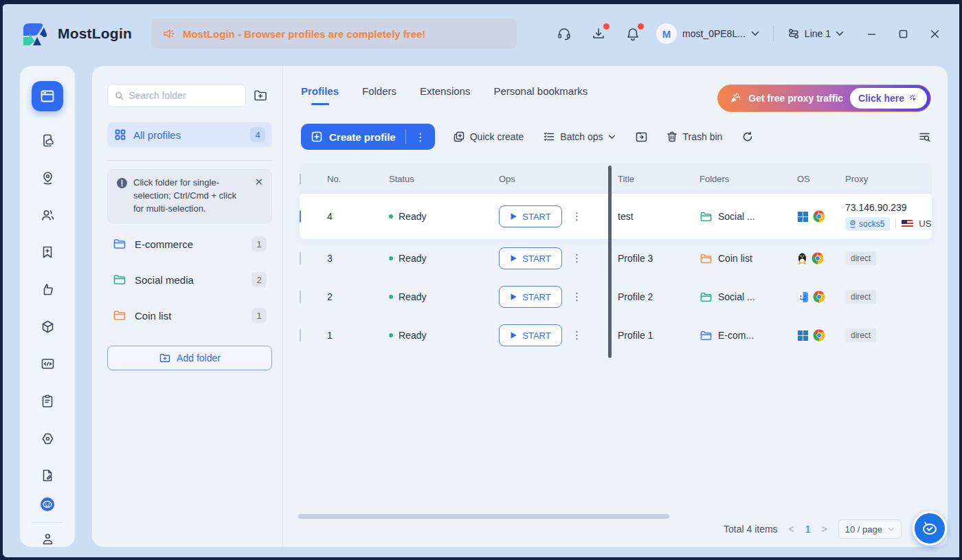 This screenshot has width=962, height=560. I want to click on chevron-down-icon, so click(755, 34).